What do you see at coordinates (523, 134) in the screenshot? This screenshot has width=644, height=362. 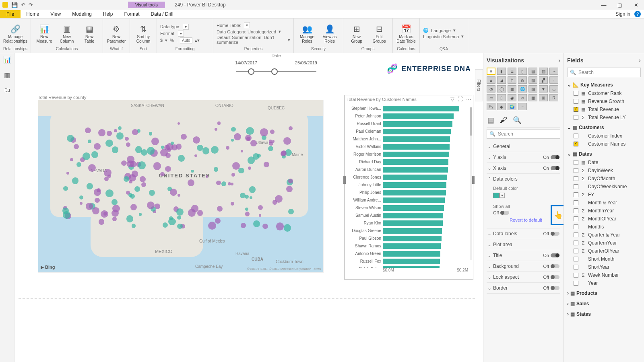 I see `format-search: 🔍 Search` at bounding box center [523, 134].